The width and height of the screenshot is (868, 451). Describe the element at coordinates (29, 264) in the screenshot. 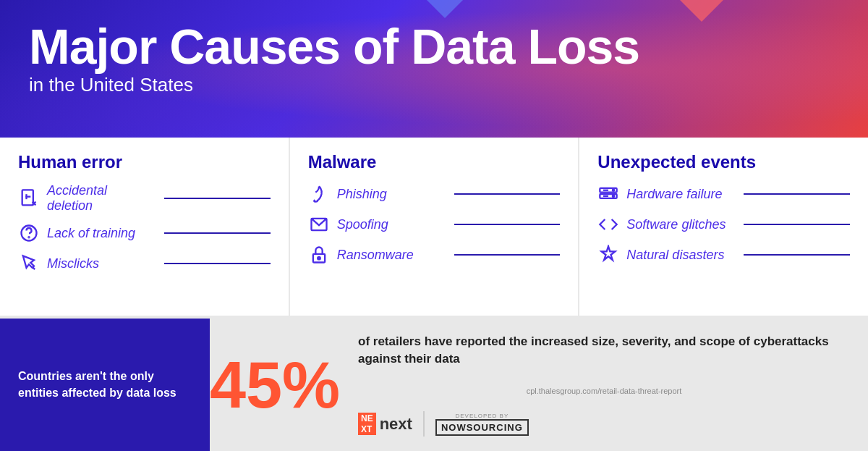

I see `cursor-click-icon` at that location.